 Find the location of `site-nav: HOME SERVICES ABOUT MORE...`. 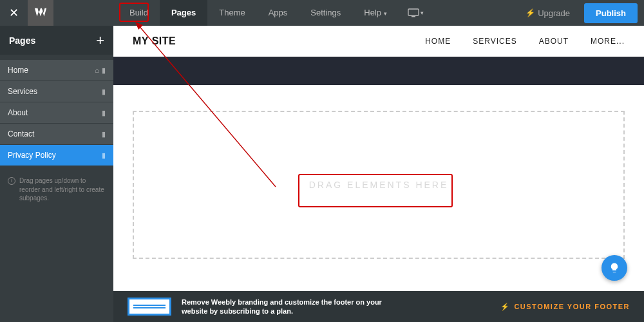

site-nav: HOME SERVICES ABOUT MORE... is located at coordinates (525, 41).